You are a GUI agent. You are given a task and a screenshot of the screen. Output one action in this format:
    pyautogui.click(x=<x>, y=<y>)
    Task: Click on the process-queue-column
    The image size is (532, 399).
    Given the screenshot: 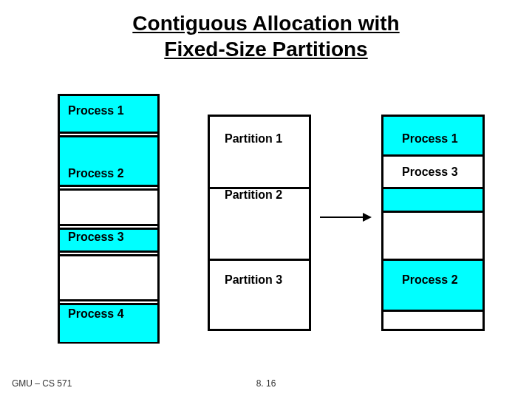 What is the action you would take?
    pyautogui.click(x=109, y=219)
    